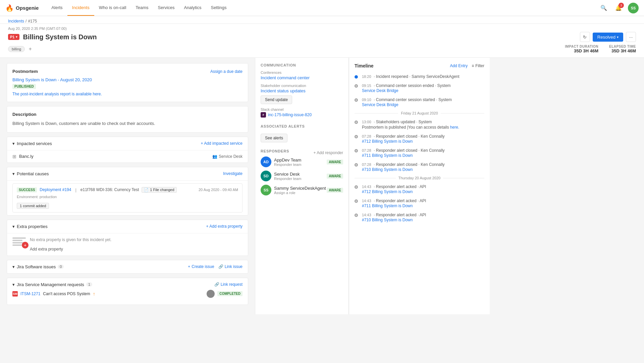 This screenshot has height=363, width=644. I want to click on timeline-desc-8: · Responder alert acked · API, so click(400, 201).